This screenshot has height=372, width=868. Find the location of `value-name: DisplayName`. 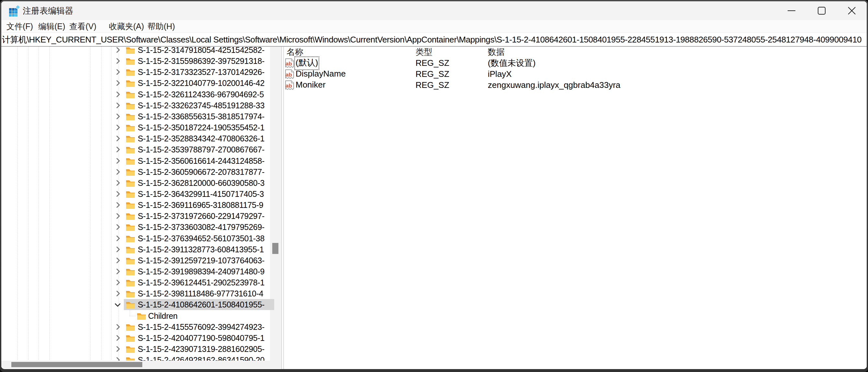

value-name: DisplayName is located at coordinates (321, 74).